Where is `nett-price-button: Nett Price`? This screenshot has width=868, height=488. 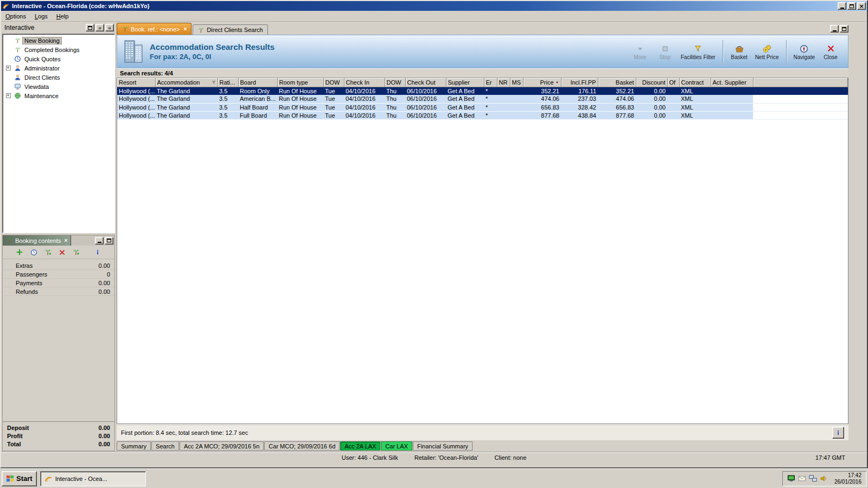 nett-price-button: Nett Price is located at coordinates (767, 52).